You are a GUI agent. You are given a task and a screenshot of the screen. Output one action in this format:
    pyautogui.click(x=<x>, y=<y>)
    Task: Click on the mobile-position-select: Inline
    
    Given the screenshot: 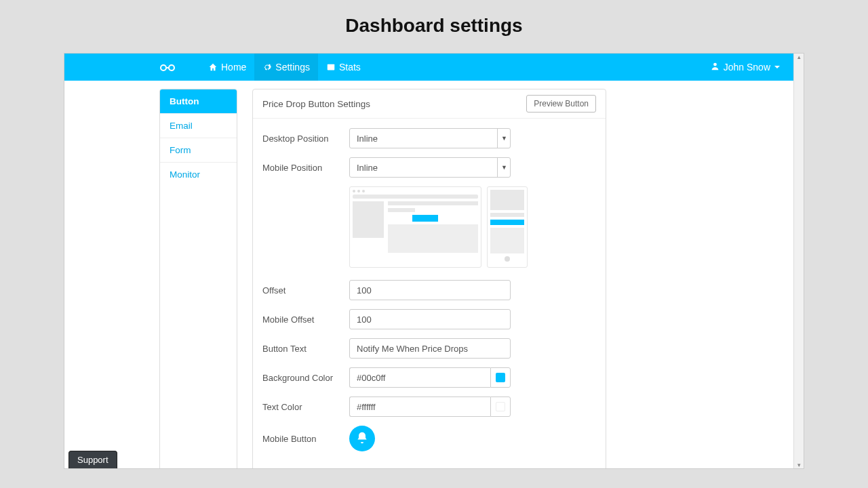 What is the action you would take?
    pyautogui.click(x=430, y=167)
    